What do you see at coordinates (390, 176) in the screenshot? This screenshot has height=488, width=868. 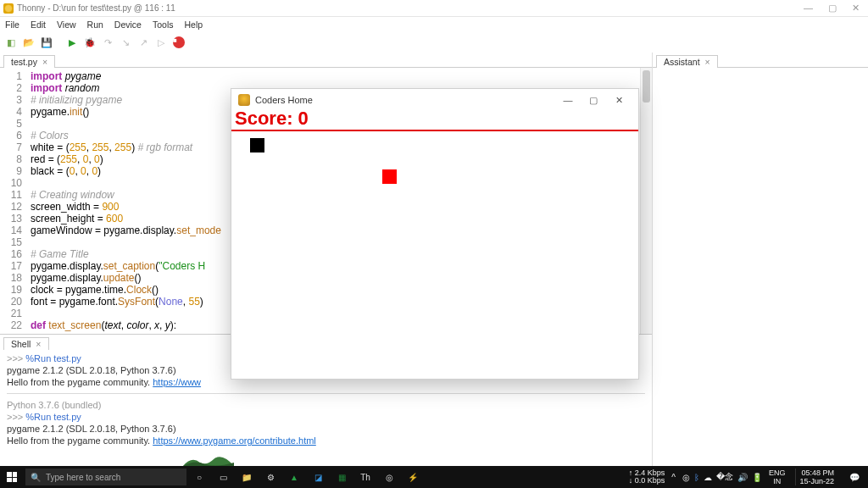 I see `food-block` at bounding box center [390, 176].